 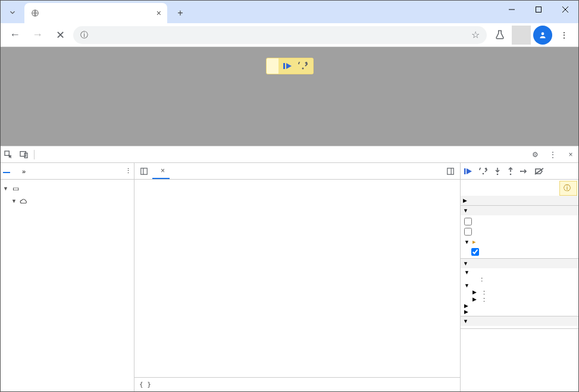 I want to click on window-minimize-button, so click(x=512, y=10).